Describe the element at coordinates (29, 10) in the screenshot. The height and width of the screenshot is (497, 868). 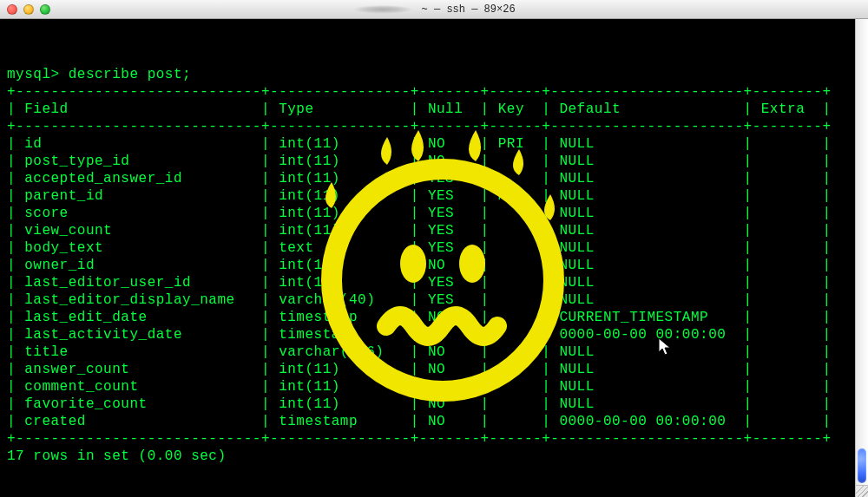
I see `traffic-lights` at that location.